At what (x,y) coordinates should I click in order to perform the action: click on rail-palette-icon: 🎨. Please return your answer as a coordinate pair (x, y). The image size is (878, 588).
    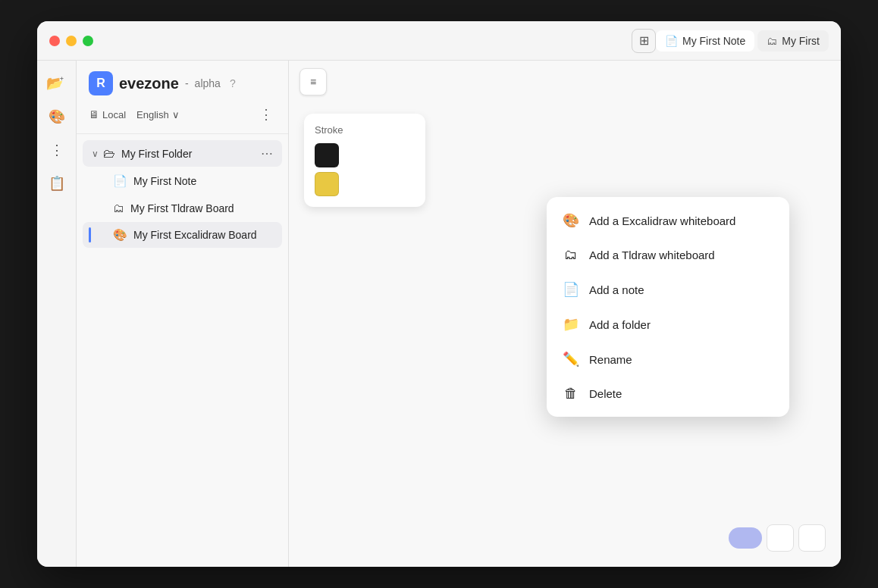
    Looking at the image, I should click on (57, 117).